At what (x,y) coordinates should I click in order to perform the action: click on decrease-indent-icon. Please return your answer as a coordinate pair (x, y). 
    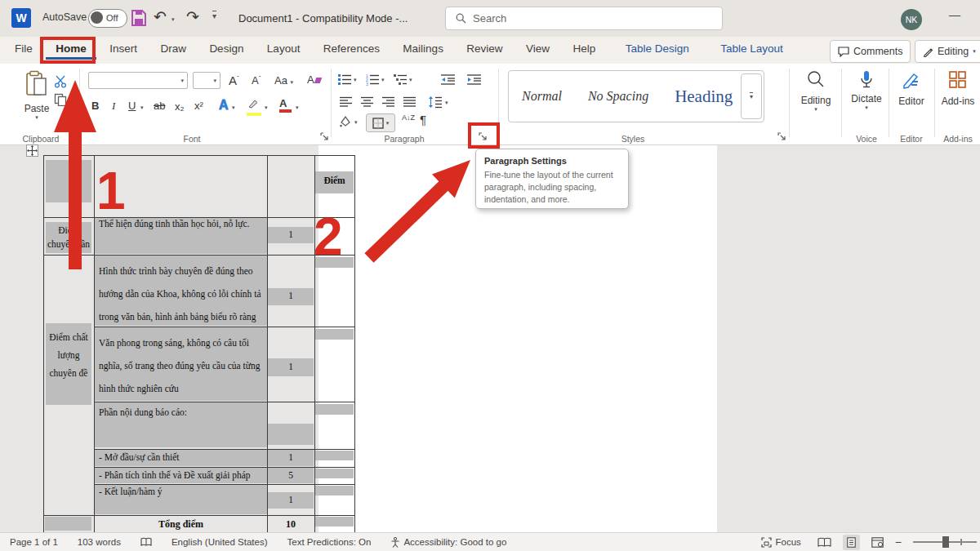
    Looking at the image, I should click on (448, 80).